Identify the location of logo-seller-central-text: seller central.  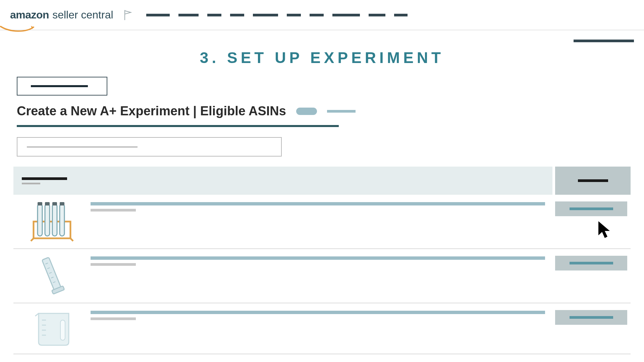
(83, 15).